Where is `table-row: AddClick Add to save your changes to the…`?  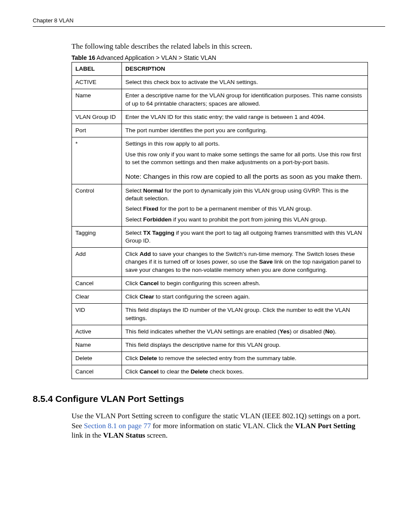
table-row: AddClick Add to save your changes to the… is located at coordinates (220, 262).